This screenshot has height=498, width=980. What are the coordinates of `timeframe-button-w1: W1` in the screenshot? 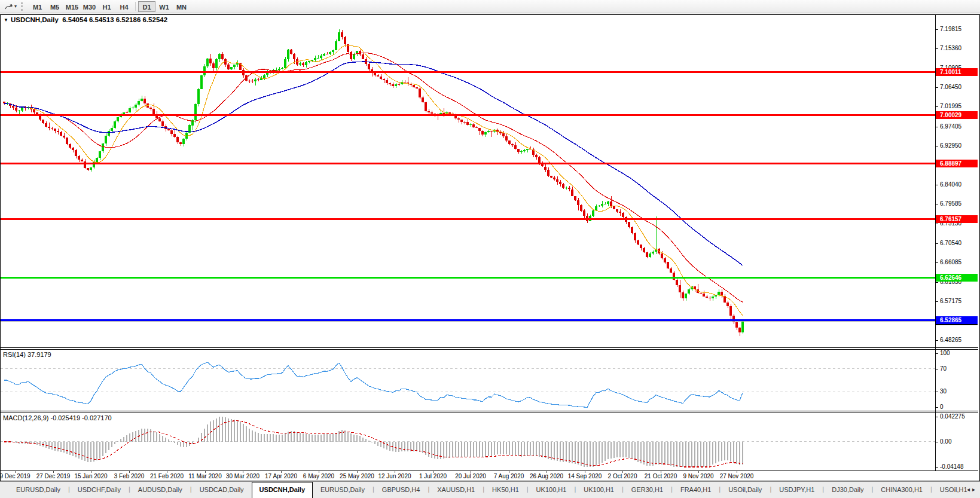 It's located at (164, 7).